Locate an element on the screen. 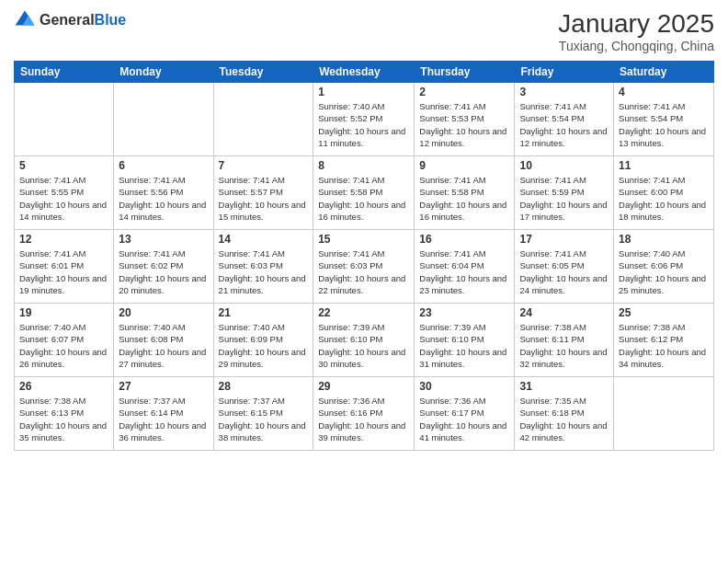 Image resolution: width=728 pixels, height=563 pixels. calendar-cell: 11Sunrise: 7:41 AM Sunset: 6:00 PM Dayli… is located at coordinates (664, 193).